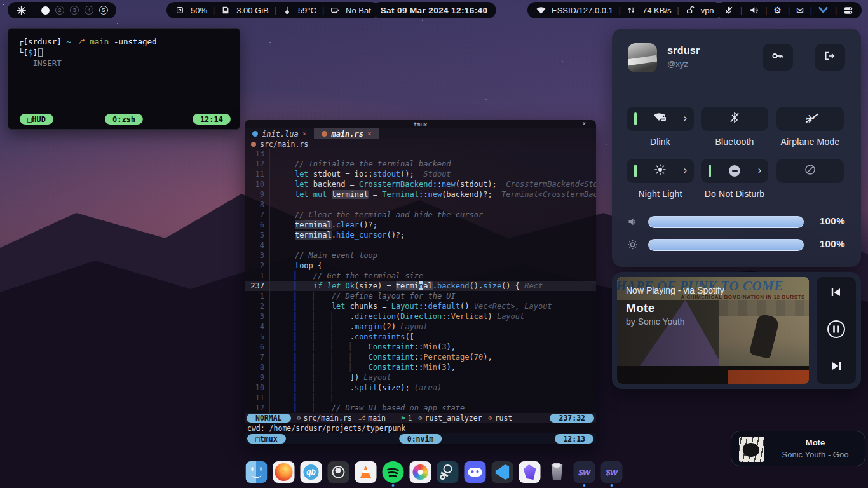 Image resolution: width=868 pixels, height=488 pixels. I want to click on code-line: 5 ▏ ▏ ▏ .constraints([, so click(421, 337).